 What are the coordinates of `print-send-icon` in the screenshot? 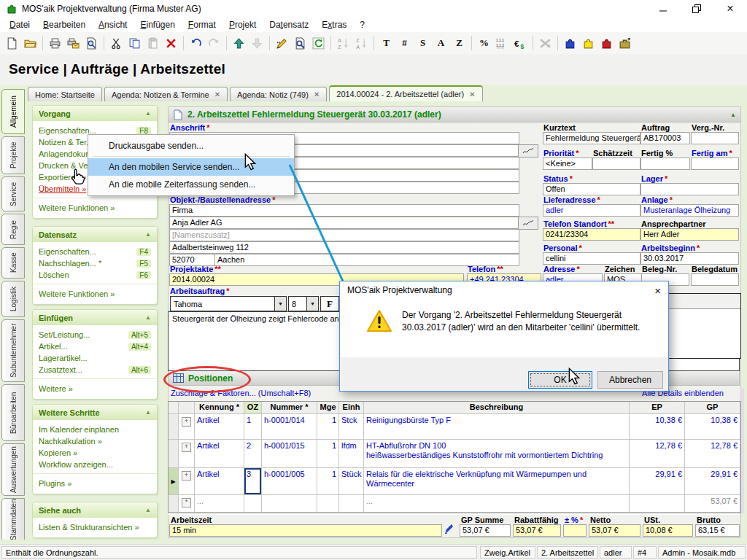 It's located at (73, 44).